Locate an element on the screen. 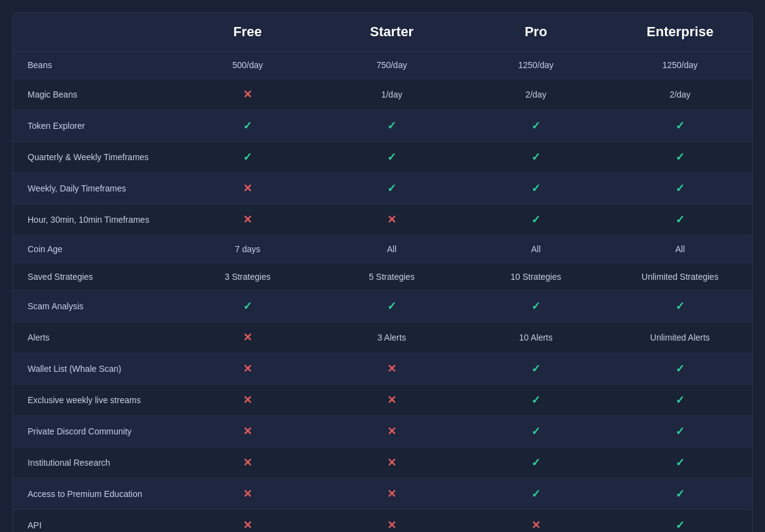 This screenshot has width=765, height=532. feature-label: Magic Beans is located at coordinates (94, 94).